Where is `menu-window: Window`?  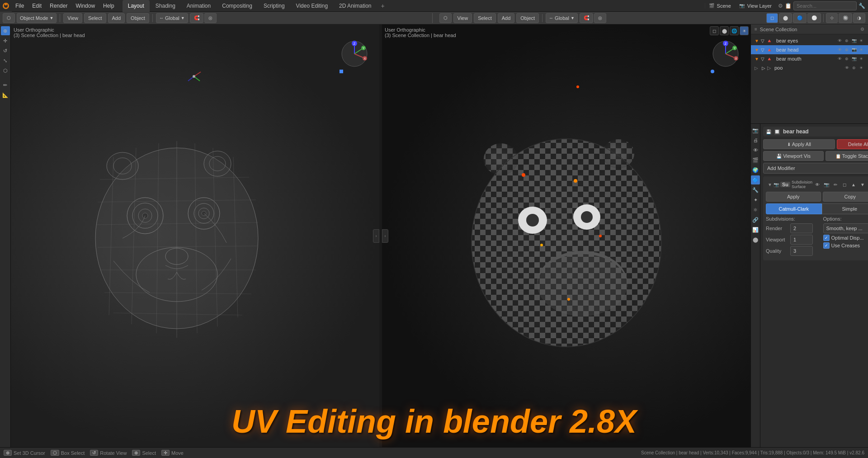 menu-window: Window is located at coordinates (85, 6).